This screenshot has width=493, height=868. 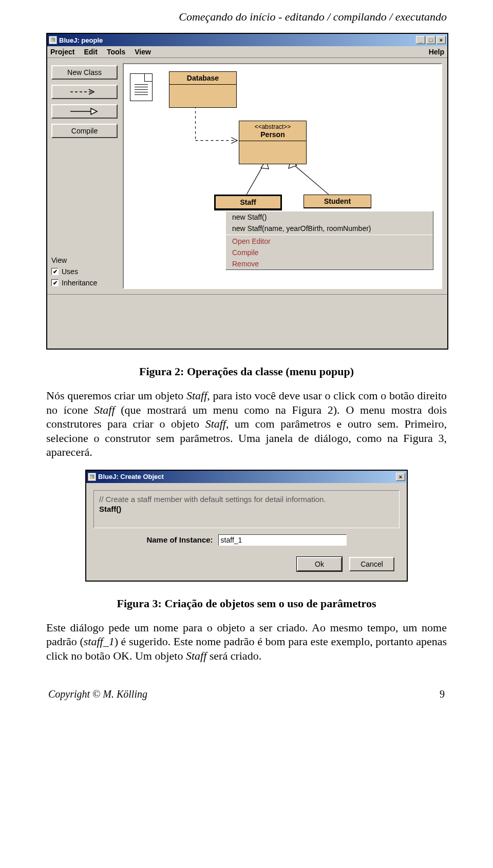 I want to click on figure3-caption: Figura 3: Criação de objetos sem o uso d…, so click(x=246, y=604).